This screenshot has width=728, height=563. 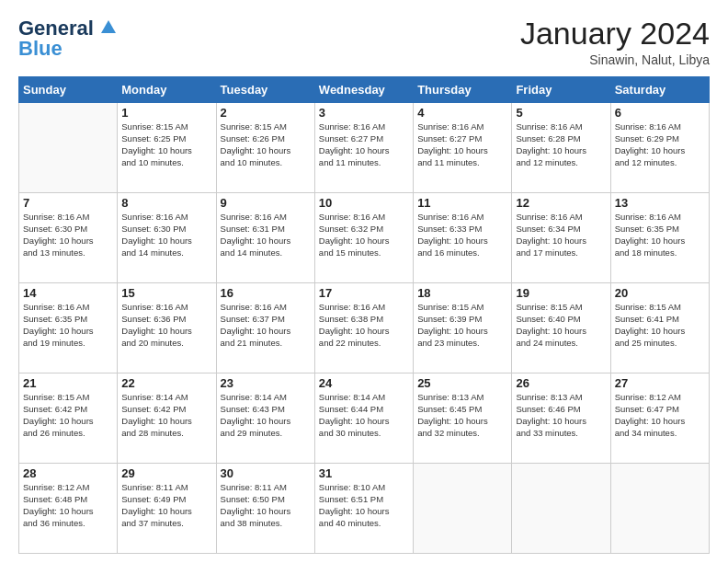 I want to click on calendar-cell: 2Sunrise: 8:15 AM Sunset: 6:26 PM Daylig…, so click(x=265, y=148).